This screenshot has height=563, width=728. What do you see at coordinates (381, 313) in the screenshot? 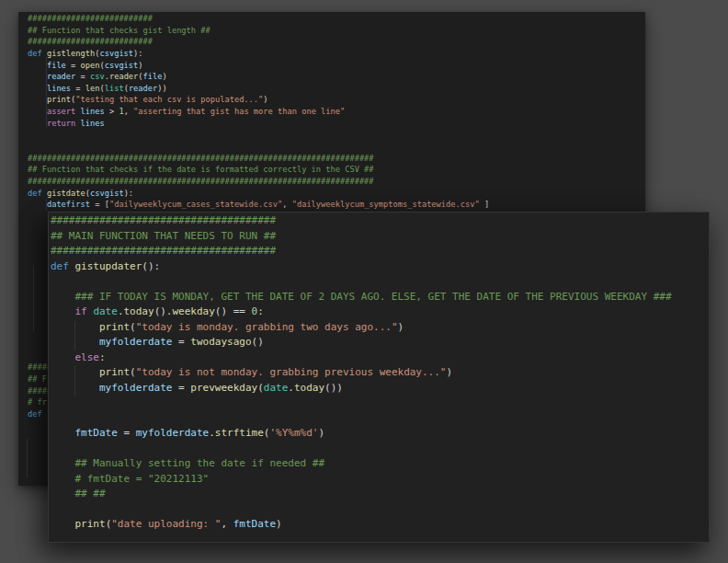
I see `code-line: if date.today().weekday() == 0:` at bounding box center [381, 313].